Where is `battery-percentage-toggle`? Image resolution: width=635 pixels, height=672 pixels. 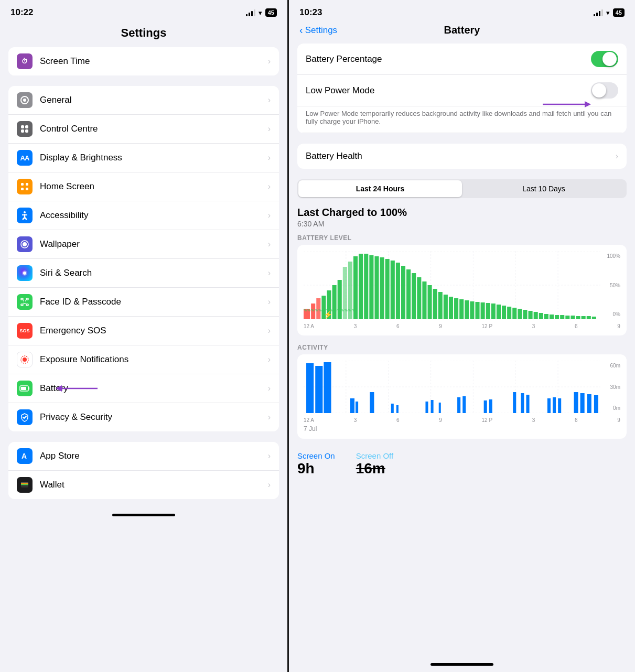
battery-percentage-toggle is located at coordinates (605, 59).